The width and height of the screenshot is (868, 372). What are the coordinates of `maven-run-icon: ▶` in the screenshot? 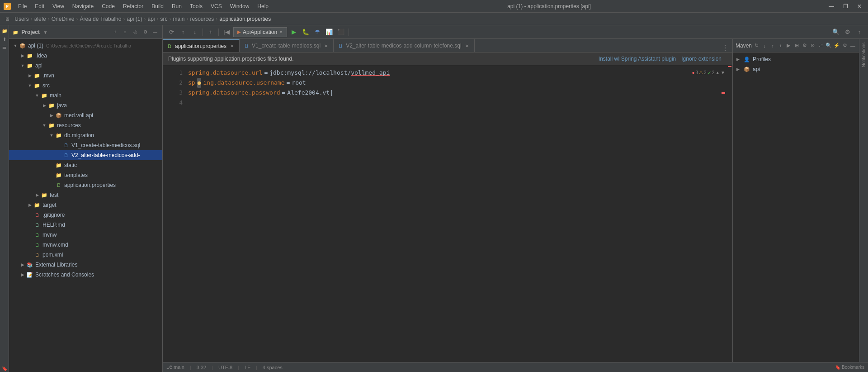 It's located at (788, 46).